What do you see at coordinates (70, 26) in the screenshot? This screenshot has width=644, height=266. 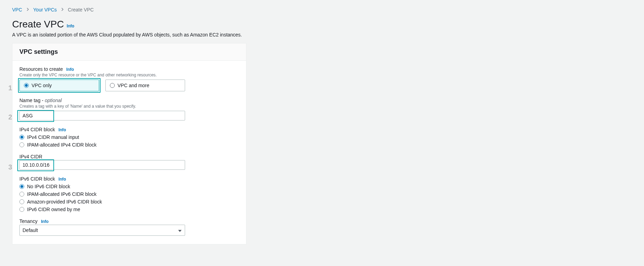 I see `info-link-page: Info` at bounding box center [70, 26].